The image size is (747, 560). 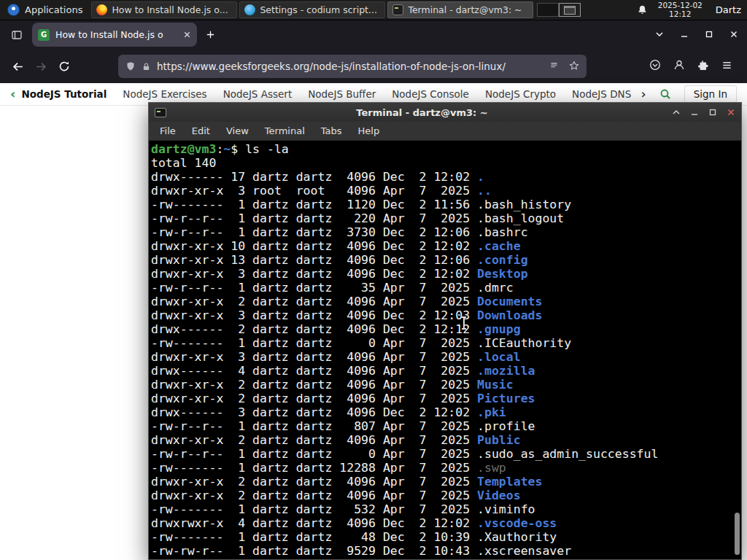 What do you see at coordinates (460, 10) in the screenshot?
I see `taskbar-button: Terminal - dartz@vm3: ~` at bounding box center [460, 10].